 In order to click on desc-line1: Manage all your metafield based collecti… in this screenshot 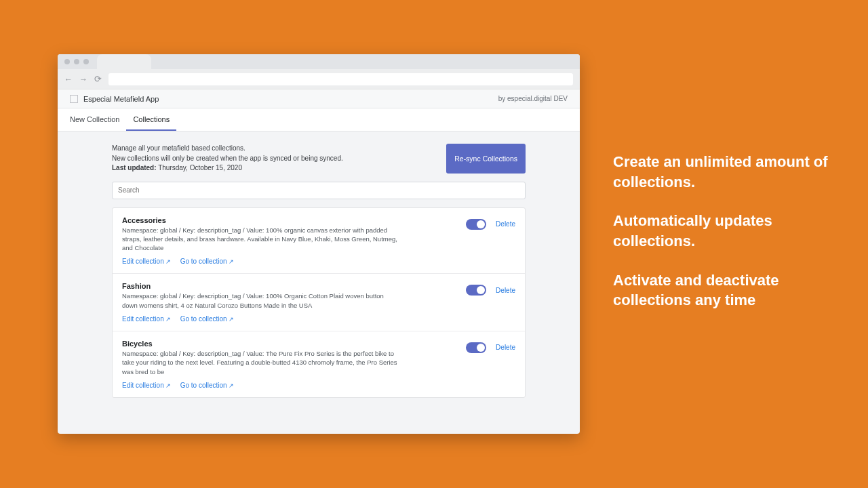, I will do `click(228, 149)`.